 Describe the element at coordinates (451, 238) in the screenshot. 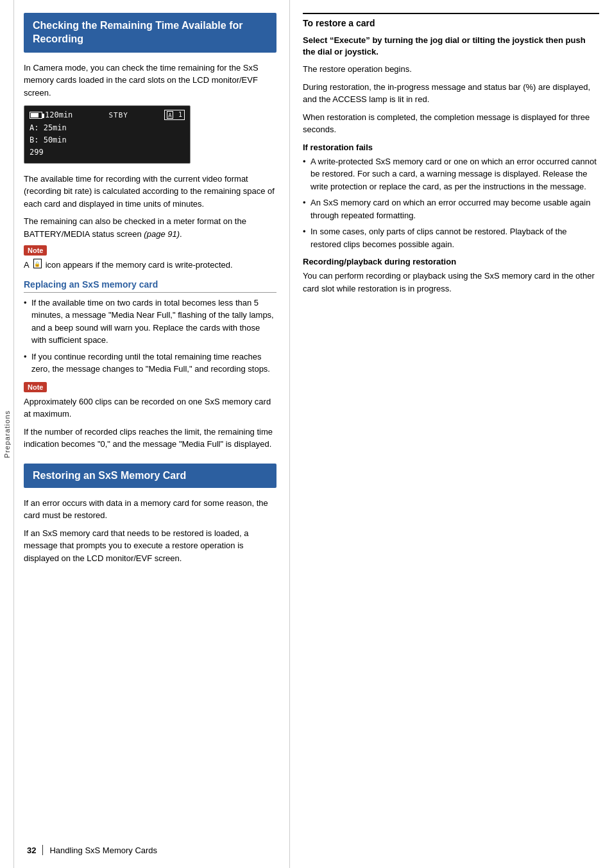

I see `if-fails-bullet3: In some cases, only parts of clips canno…` at that location.